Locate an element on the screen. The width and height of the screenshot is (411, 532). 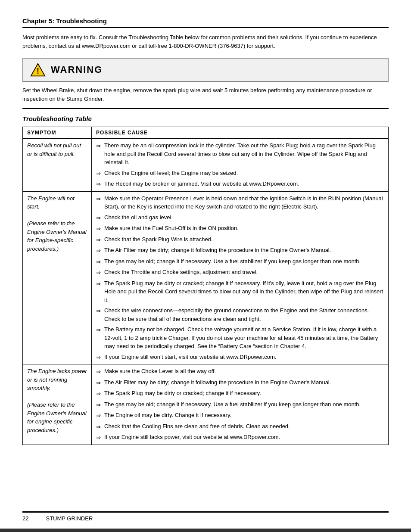
cause-text: Make sure the Operator Presence Lever is… is located at coordinates (244, 202).